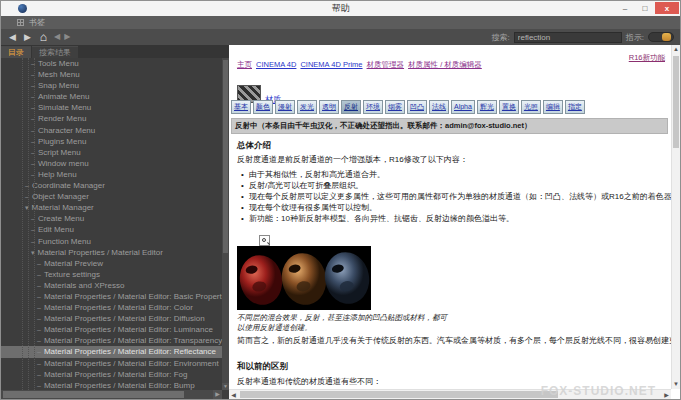  What do you see at coordinates (62, 118) in the screenshot?
I see `tree-item-label: Render Menu` at bounding box center [62, 118].